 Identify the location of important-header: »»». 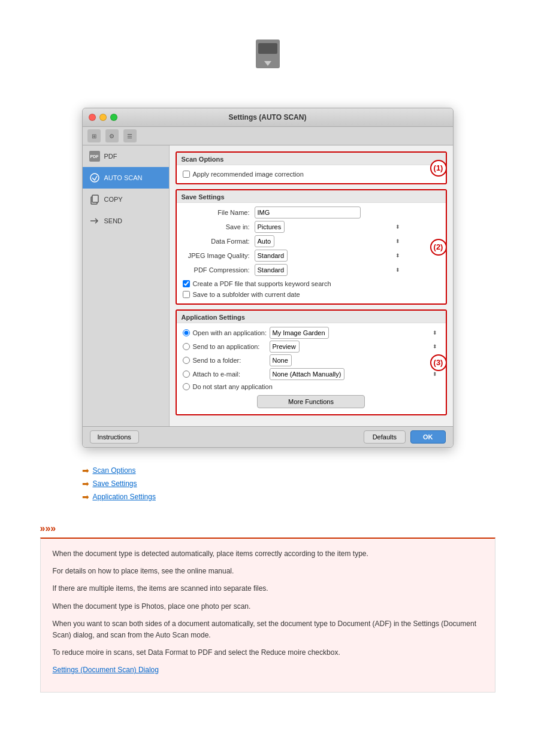
(268, 529).